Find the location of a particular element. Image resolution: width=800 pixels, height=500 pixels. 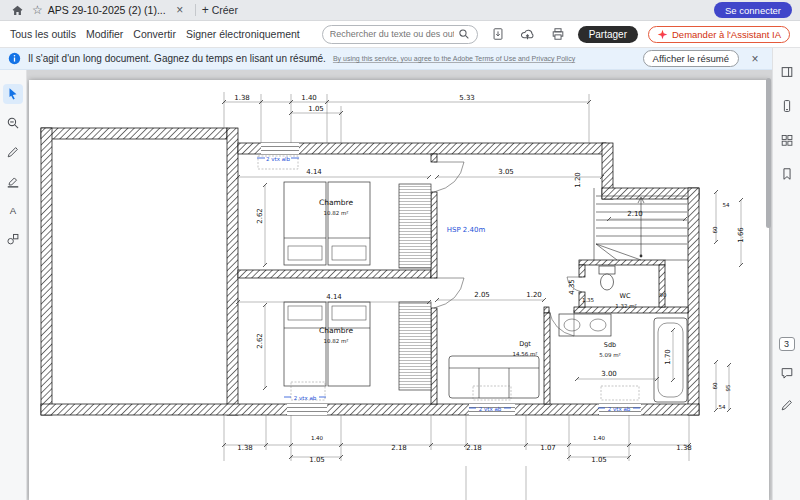

page-thumbnails-button is located at coordinates (787, 140).